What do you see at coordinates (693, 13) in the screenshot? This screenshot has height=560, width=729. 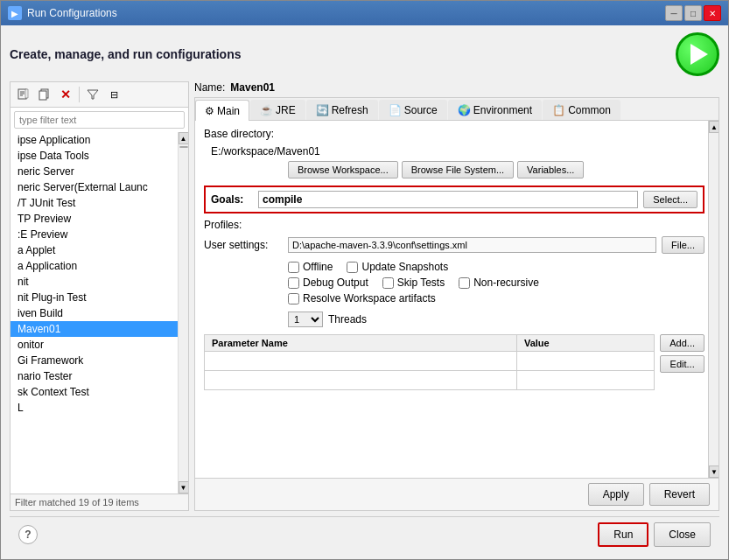 I see `maximize-button: □` at bounding box center [693, 13].